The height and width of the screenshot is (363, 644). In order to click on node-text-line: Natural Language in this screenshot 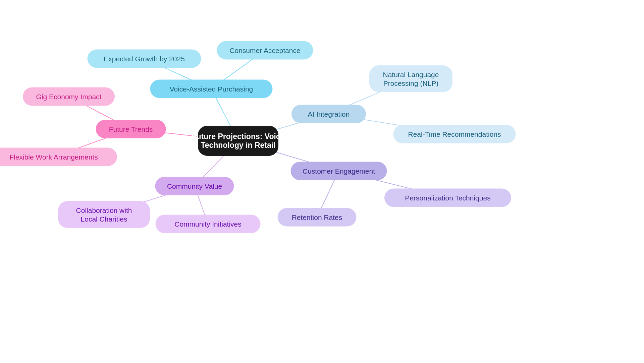, I will do `click(411, 74)`.